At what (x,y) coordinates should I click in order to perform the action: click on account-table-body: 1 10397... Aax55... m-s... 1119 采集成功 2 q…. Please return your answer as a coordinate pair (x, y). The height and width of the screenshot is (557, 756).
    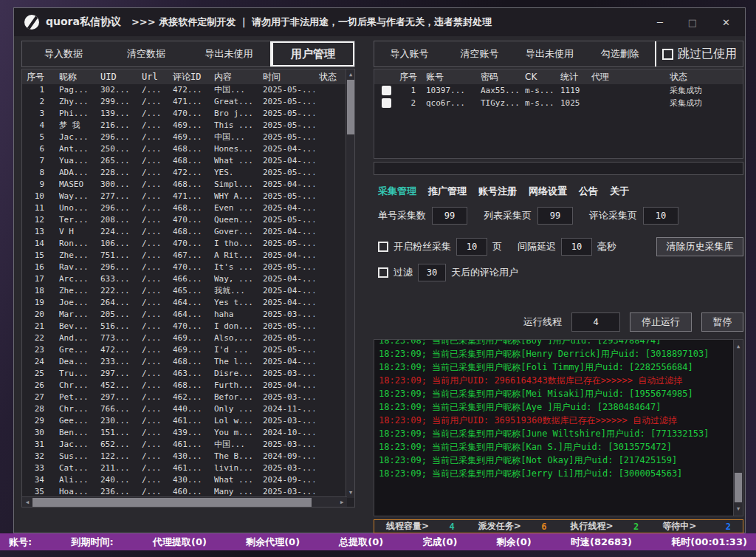
    Looking at the image, I should click on (558, 97).